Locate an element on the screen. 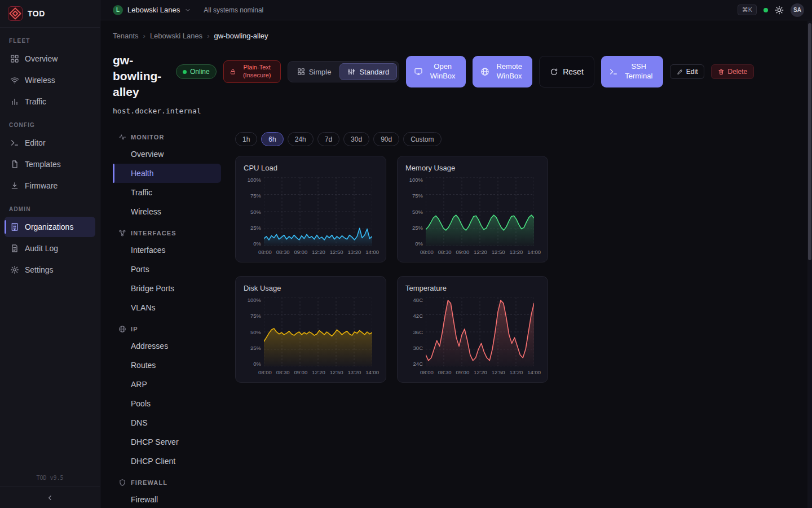 Image resolution: width=812 pixels, height=508 pixels. globe-icon is located at coordinates (122, 329).